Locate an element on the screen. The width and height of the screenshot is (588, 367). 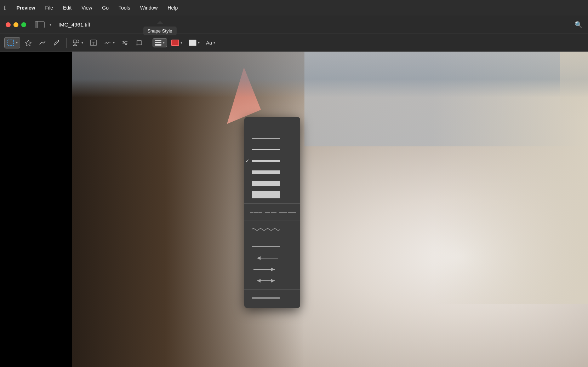
plain-line-preview is located at coordinates (266, 247).